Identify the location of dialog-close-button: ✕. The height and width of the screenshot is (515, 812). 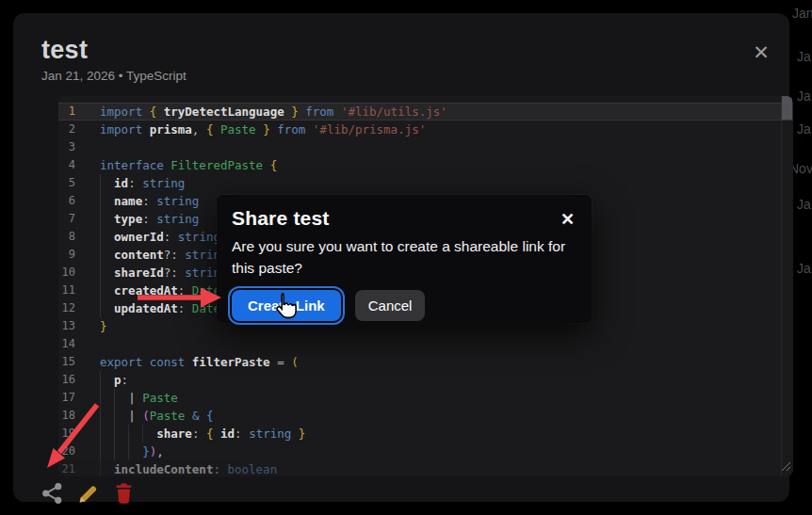
(567, 219).